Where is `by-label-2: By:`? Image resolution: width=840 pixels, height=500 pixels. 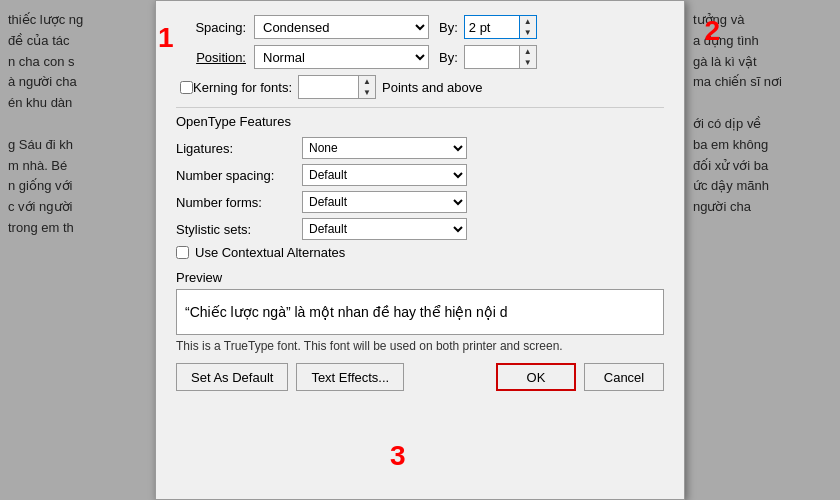
by-label-2: By: is located at coordinates (448, 58).